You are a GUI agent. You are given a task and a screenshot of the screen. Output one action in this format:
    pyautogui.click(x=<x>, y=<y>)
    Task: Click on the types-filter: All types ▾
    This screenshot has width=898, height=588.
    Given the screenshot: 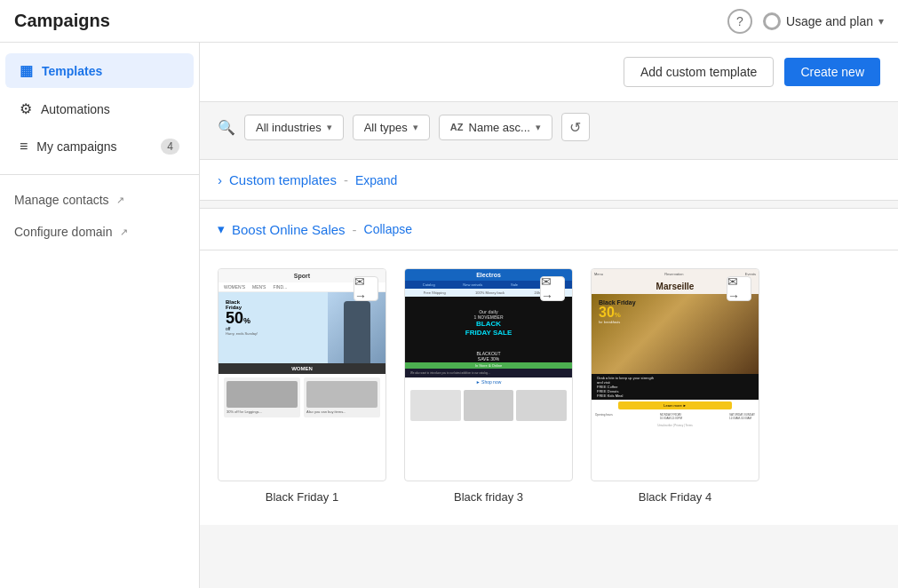 What is the action you would take?
    pyautogui.click(x=391, y=128)
    